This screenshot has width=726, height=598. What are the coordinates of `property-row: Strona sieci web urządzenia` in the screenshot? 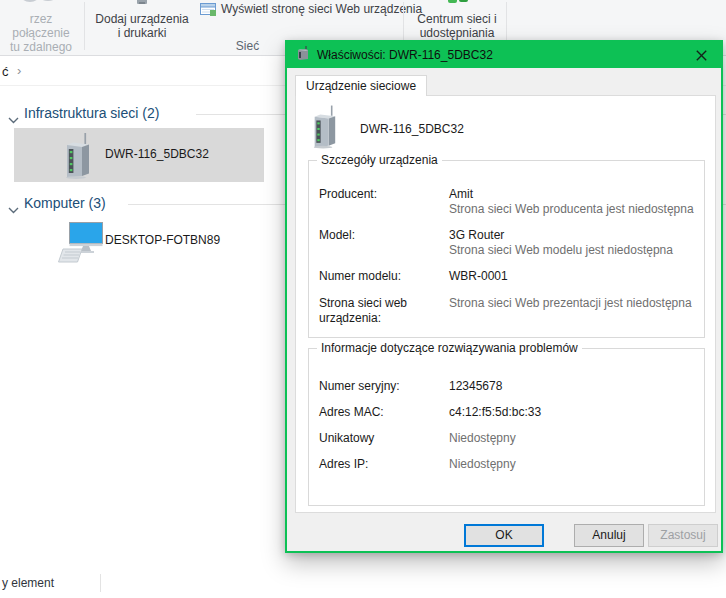 It's located at (506, 311).